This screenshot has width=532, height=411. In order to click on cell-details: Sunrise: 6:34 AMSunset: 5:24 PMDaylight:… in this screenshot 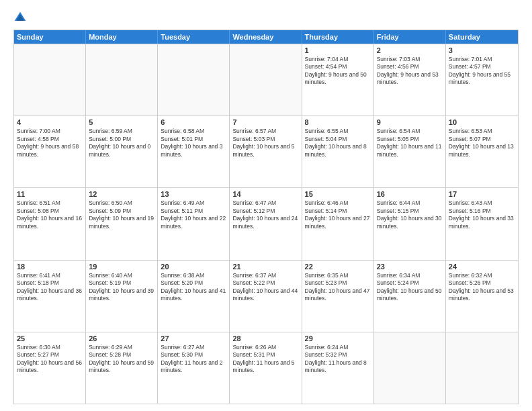, I will do `click(410, 287)`.